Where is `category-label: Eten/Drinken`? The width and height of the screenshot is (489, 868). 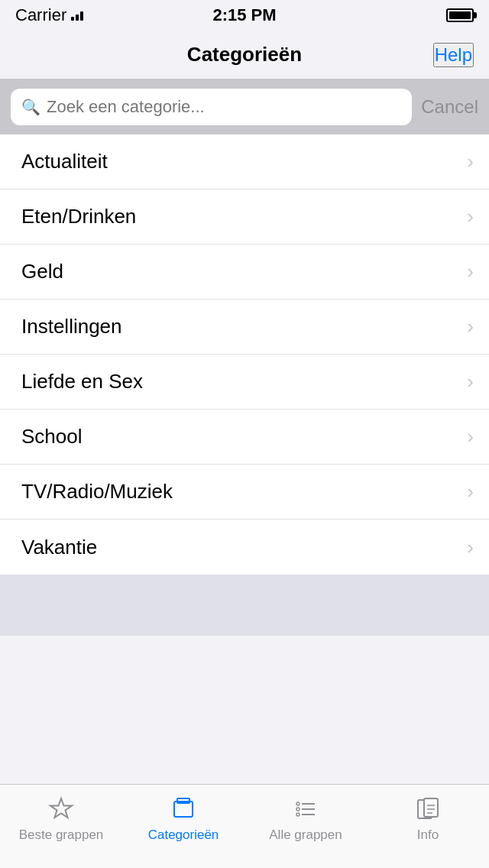
category-label: Eten/Drinken is located at coordinates (79, 217).